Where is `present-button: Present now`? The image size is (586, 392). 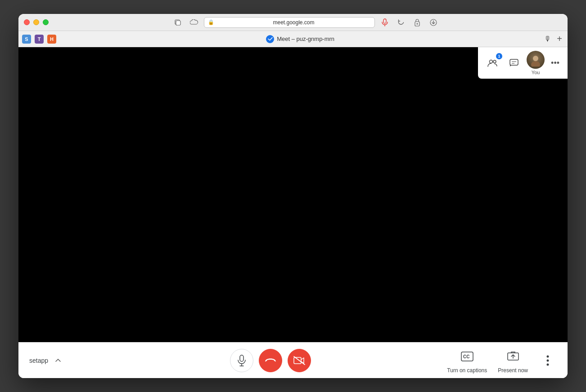 present-button: Present now is located at coordinates (513, 361).